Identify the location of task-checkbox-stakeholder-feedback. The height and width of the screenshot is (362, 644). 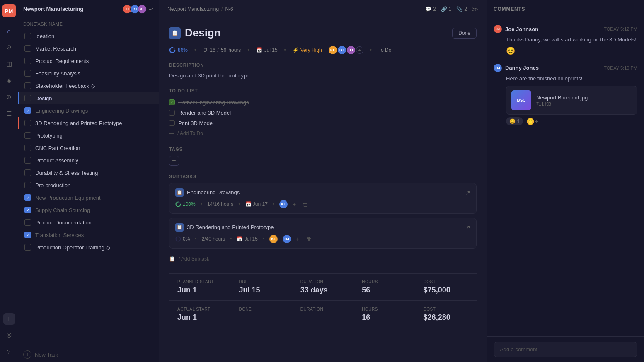
(28, 86).